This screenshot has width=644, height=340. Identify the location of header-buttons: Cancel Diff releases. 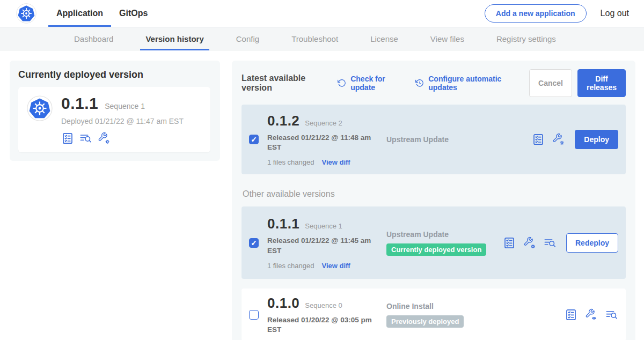
(577, 83).